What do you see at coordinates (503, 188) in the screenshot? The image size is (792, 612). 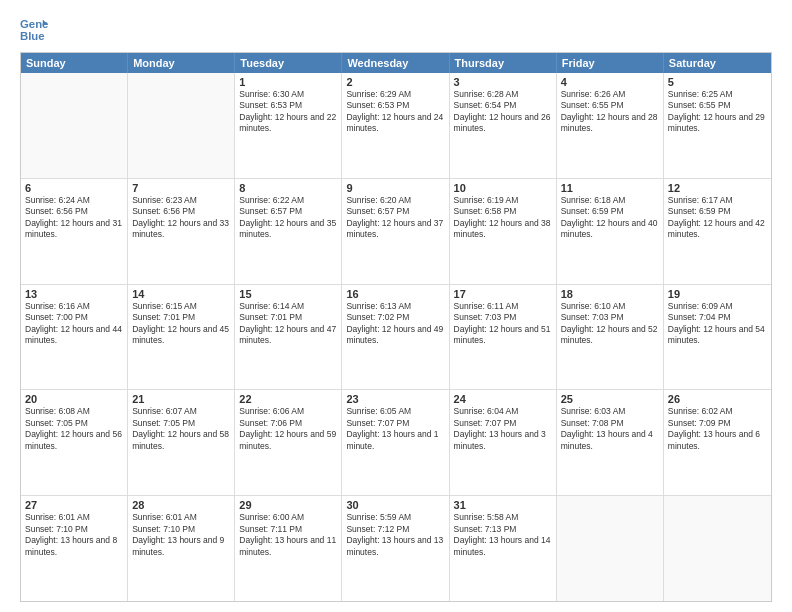 I see `day-number: 10` at bounding box center [503, 188].